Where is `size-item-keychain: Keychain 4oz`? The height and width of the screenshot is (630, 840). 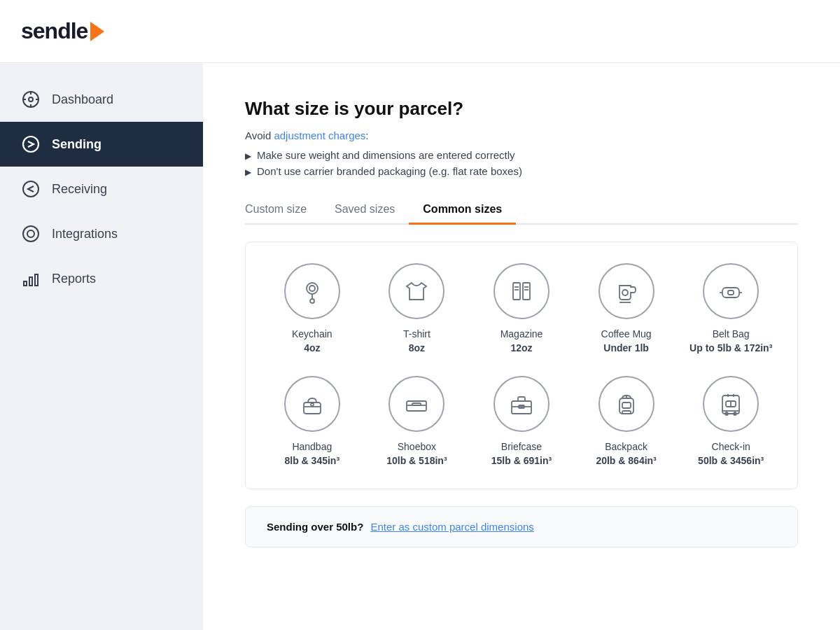
size-item-keychain: Keychain 4oz is located at coordinates (312, 309).